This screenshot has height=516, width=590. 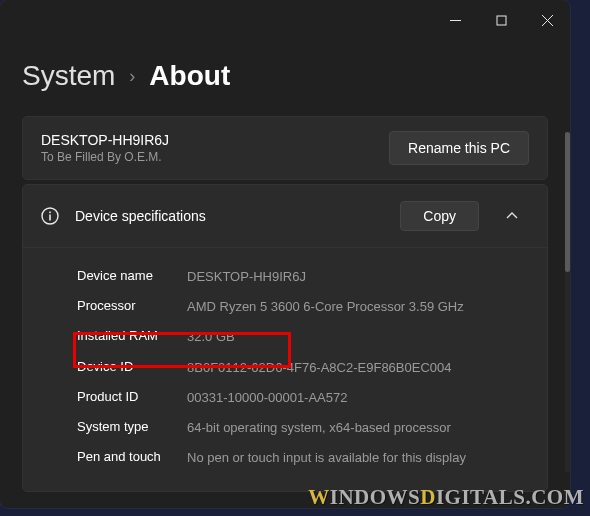 I want to click on pc-name: DESKTOP-HH9IR6J, so click(x=105, y=140).